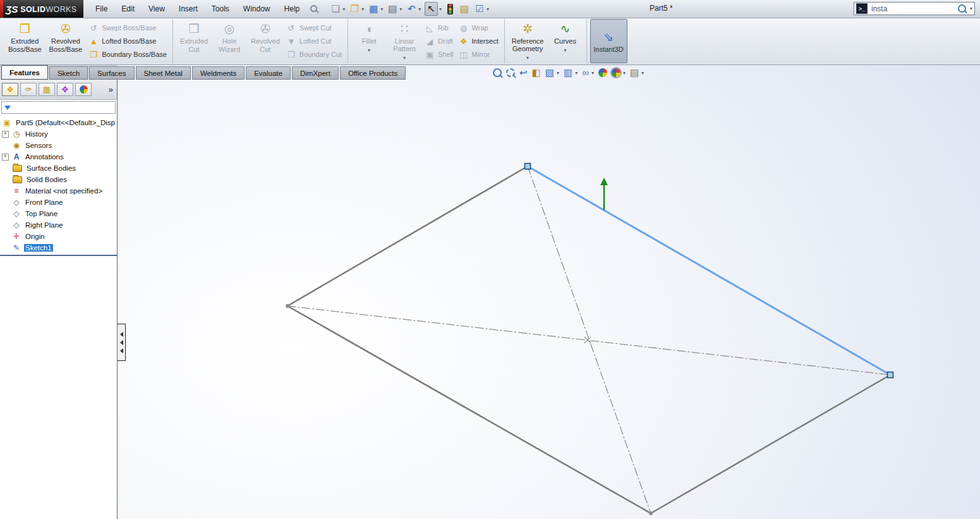  What do you see at coordinates (47, 90) in the screenshot?
I see `configurationmanager-tab: ▦` at bounding box center [47, 90].